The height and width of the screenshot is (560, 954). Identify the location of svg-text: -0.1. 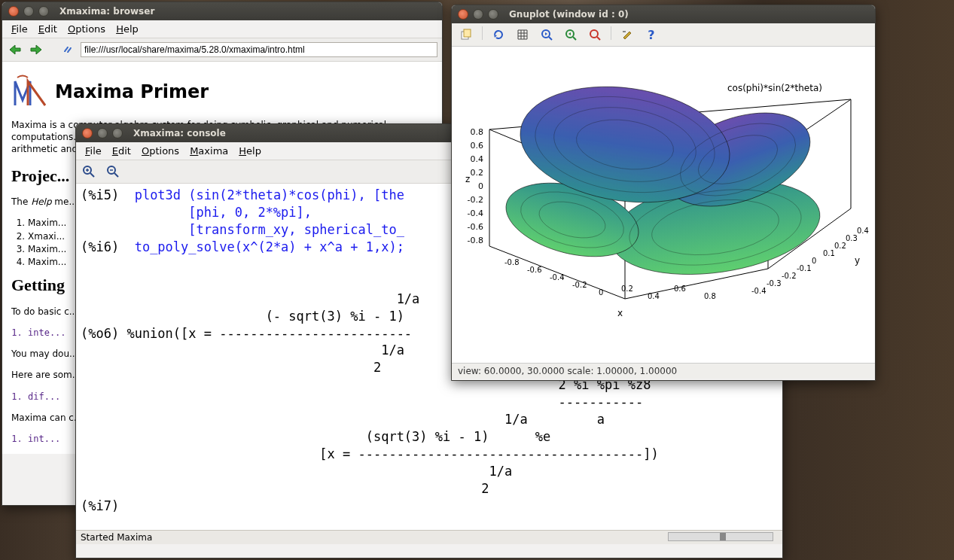
(804, 268).